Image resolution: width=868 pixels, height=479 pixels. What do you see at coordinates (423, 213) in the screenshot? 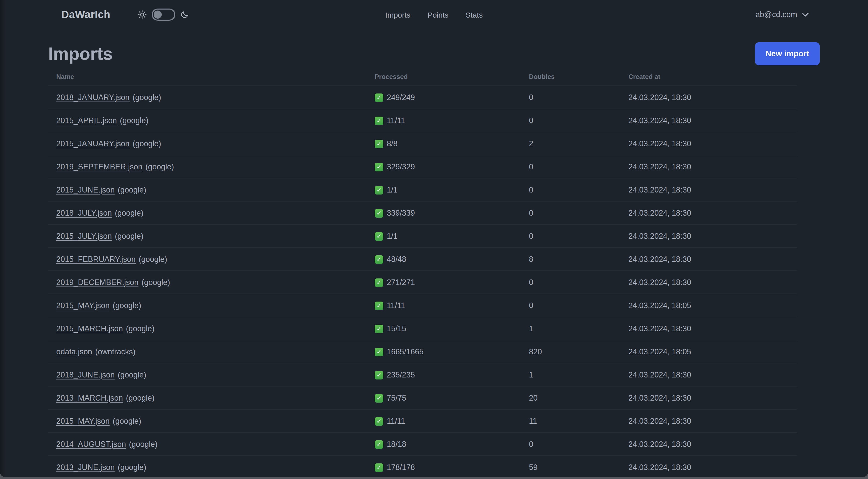
I see `table-row: 2018_JULY.json(google)✓339/339024.03.202…` at bounding box center [423, 213].